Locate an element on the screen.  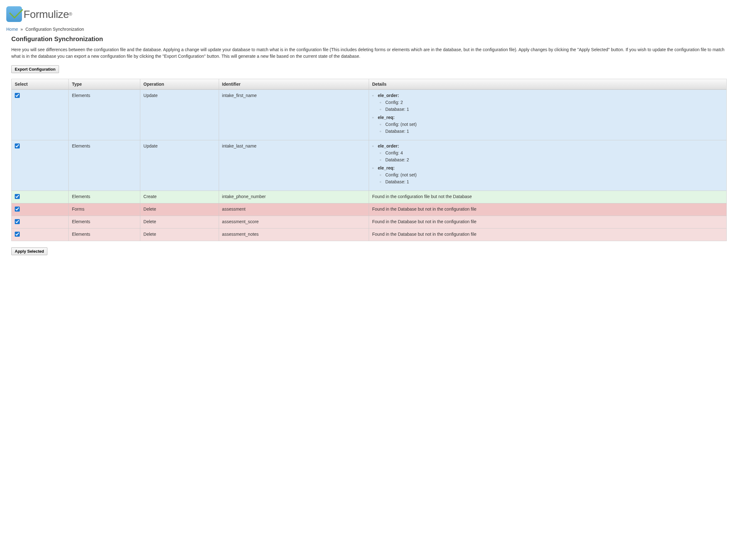
cell-type: Forms is located at coordinates (105, 210).